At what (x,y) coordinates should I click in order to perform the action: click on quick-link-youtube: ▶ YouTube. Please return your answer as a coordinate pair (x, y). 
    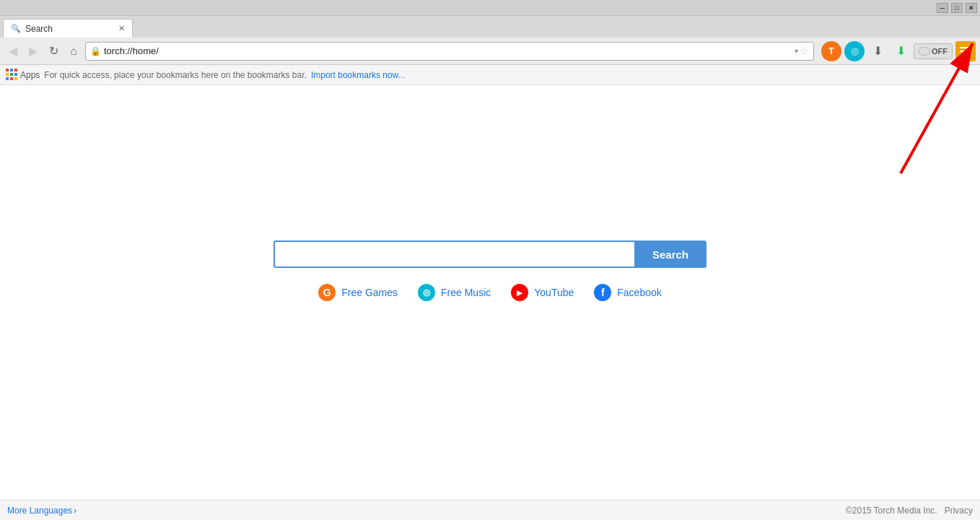
    Looking at the image, I should click on (543, 292).